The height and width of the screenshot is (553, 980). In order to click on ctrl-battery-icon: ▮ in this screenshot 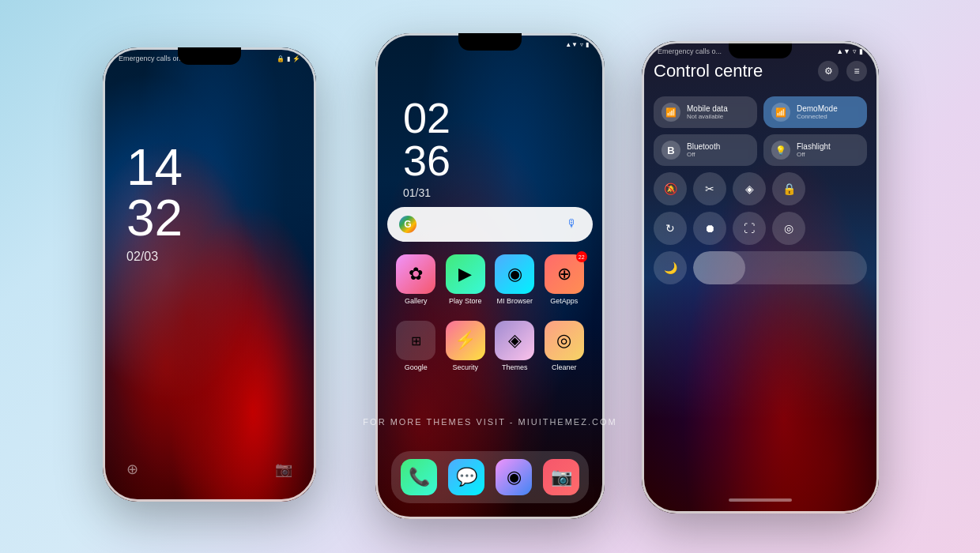, I will do `click(861, 51)`.